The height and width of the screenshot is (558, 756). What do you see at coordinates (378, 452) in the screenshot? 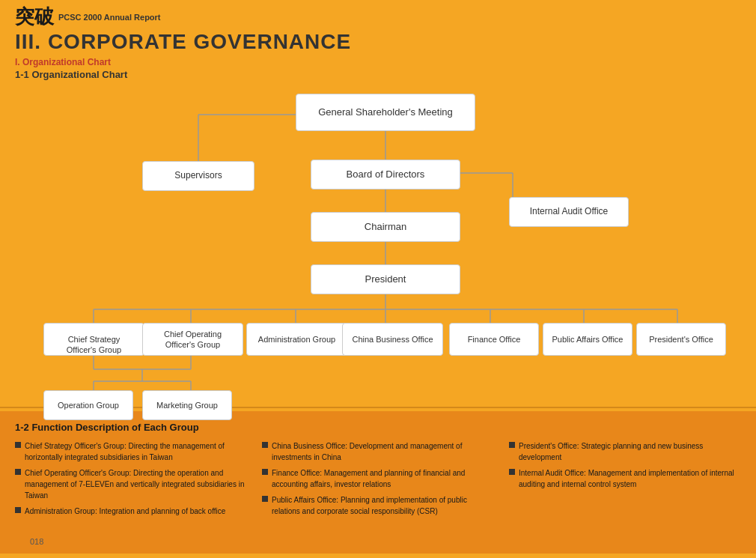
I see `function-item: China Business Office: Development and m…` at bounding box center [378, 452].